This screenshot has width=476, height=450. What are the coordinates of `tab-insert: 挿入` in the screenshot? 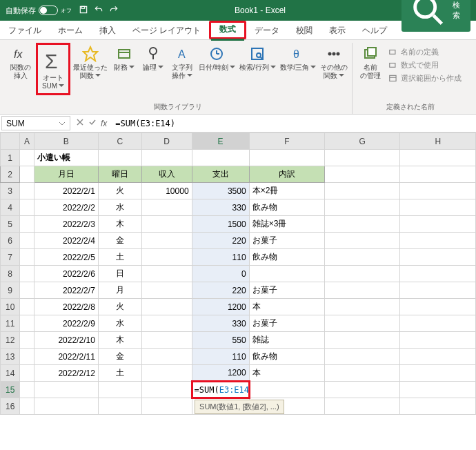 It's located at (108, 30).